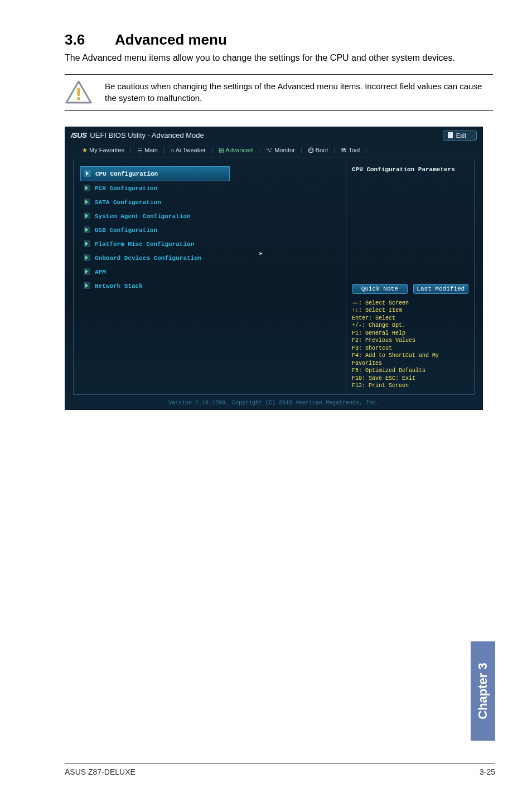  Describe the element at coordinates (210, 286) in the screenshot. I see `menu-network-stack: Network Stack` at that location.